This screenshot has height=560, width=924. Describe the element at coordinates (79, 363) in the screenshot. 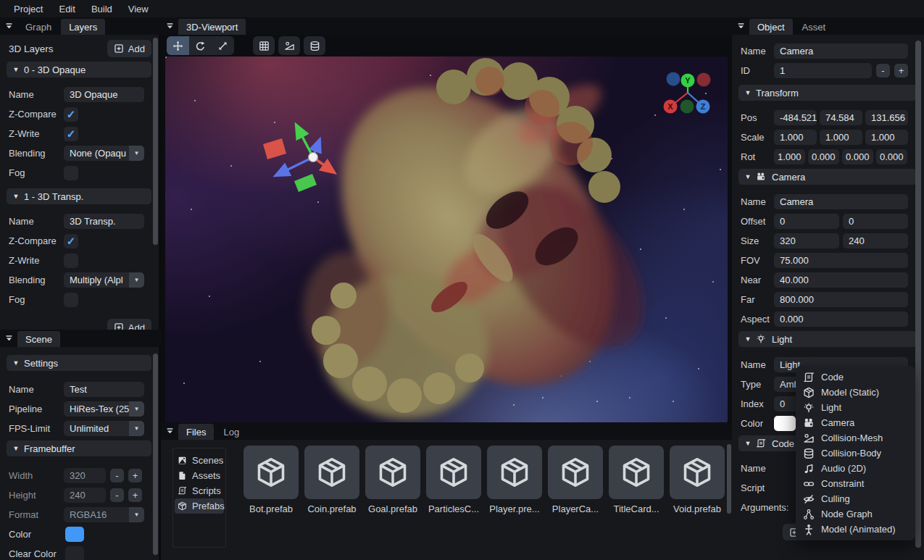

I see `settings-section-header: ▼ Settings` at that location.